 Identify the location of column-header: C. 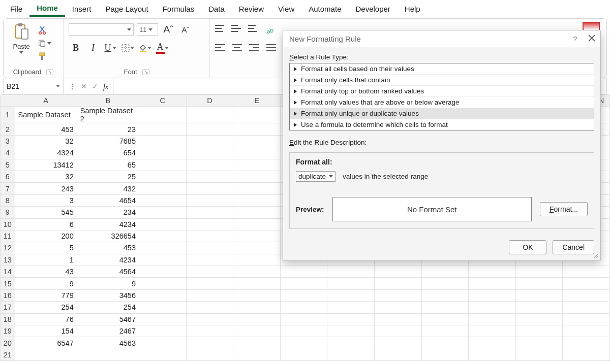
(163, 101).